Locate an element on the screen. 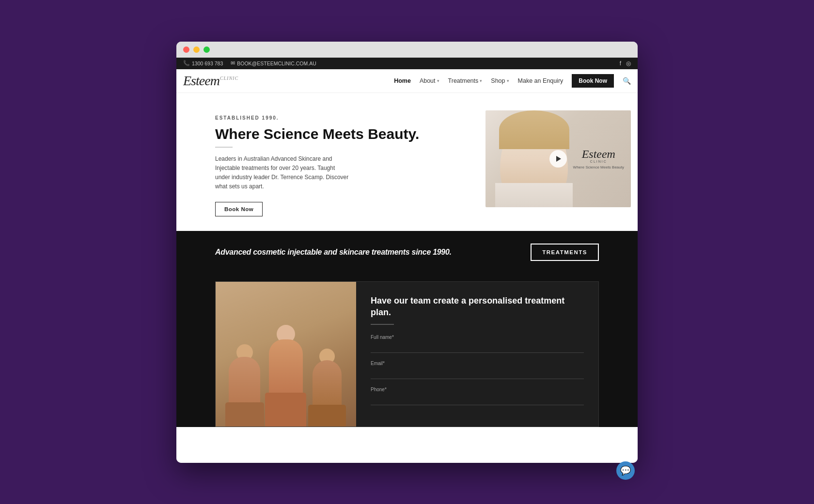  phone-input is located at coordinates (477, 400).